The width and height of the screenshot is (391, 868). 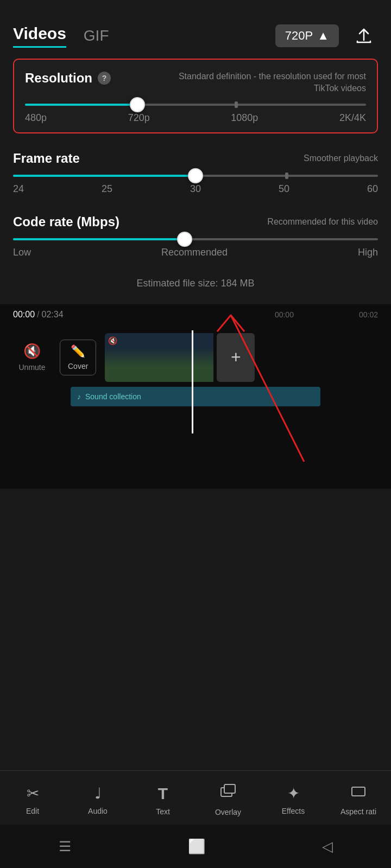 What do you see at coordinates (195, 222) in the screenshot?
I see `code-rate-header: Code rate (Mbps) Recommended for this vi…` at bounding box center [195, 222].